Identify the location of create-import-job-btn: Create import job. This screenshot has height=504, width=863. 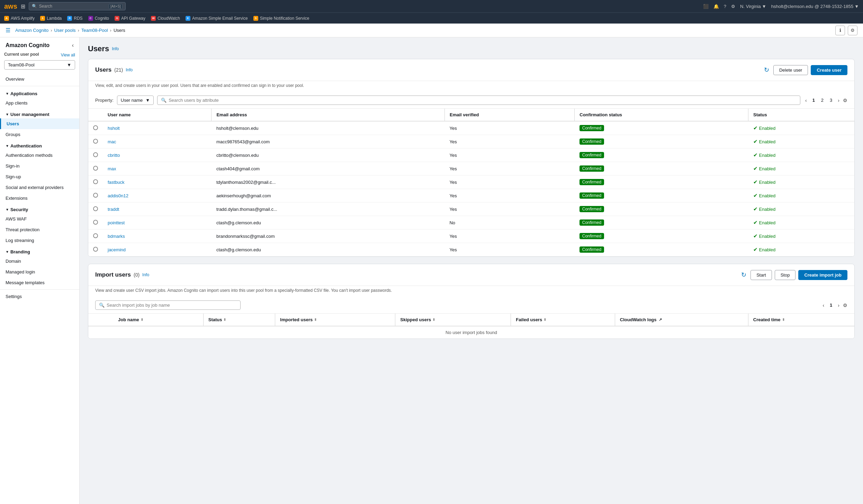
(823, 275).